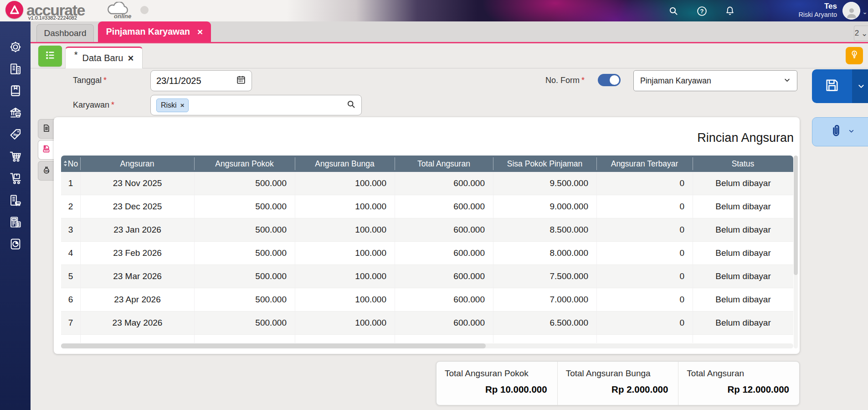  Describe the element at coordinates (66, 164) in the screenshot. I see `sort-icon` at that location.